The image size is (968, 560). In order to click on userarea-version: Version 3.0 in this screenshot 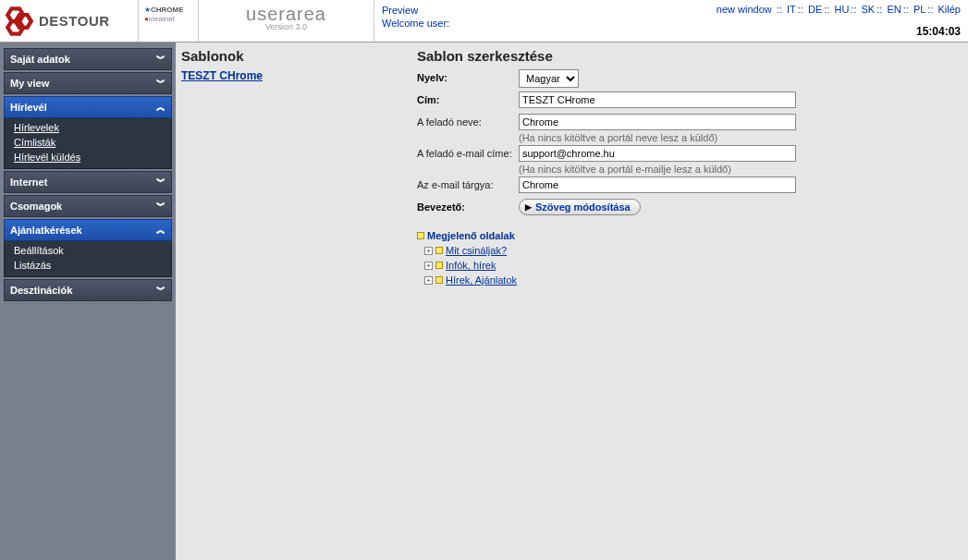, I will do `click(287, 27)`.